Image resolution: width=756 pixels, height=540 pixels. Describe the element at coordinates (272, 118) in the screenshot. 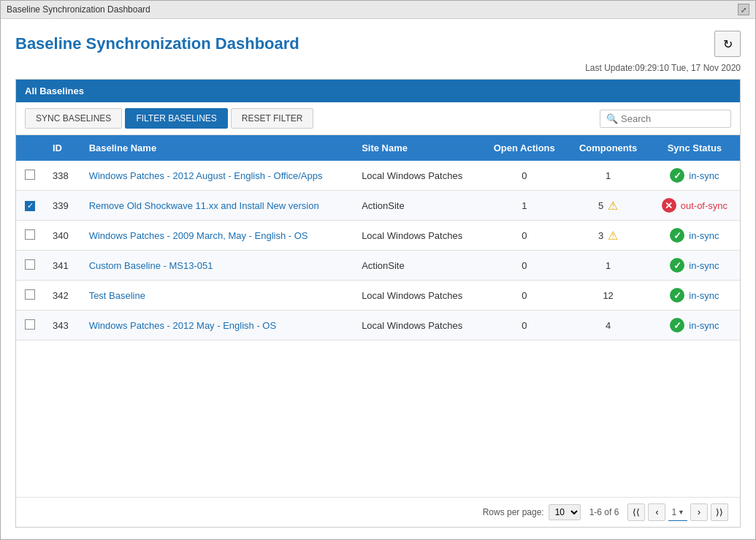

I see `reset-filter-button: RESET FILTER` at that location.